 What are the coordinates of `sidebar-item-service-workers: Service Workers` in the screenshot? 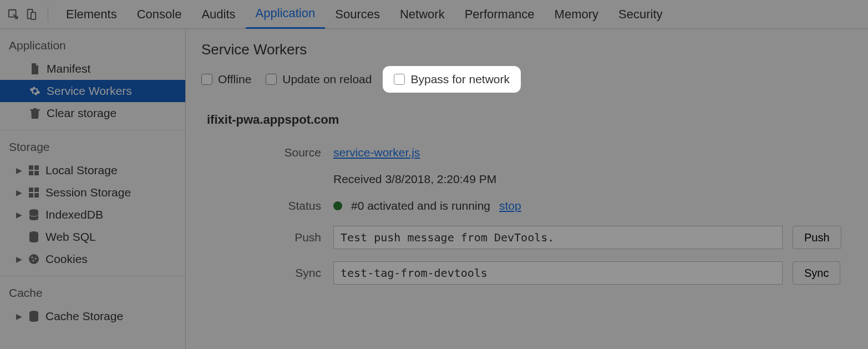 It's located at (93, 91).